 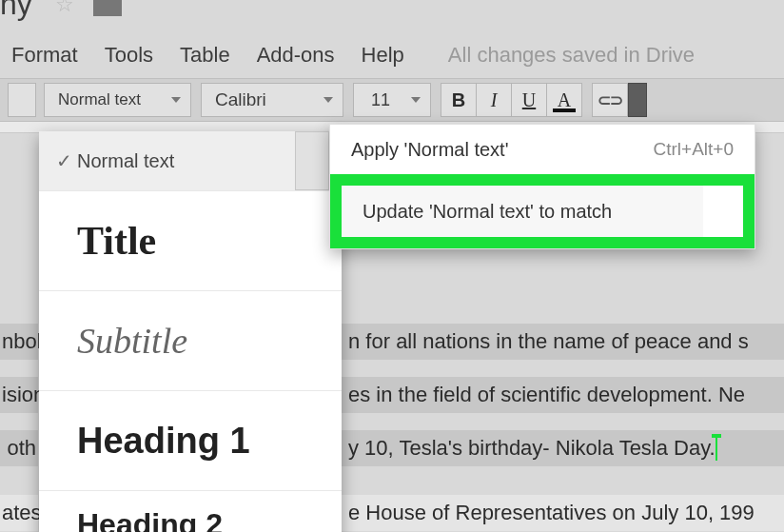 I want to click on insert-group: ⊂⊃, so click(x=619, y=100).